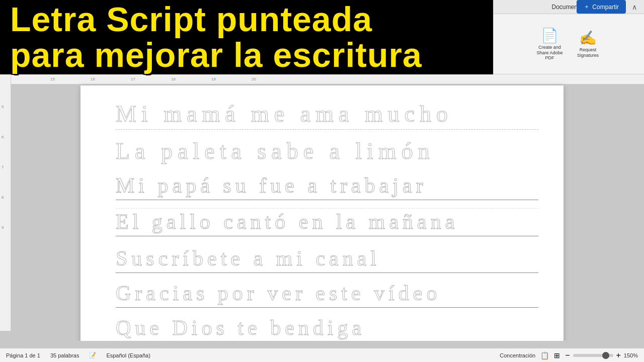  I want to click on signature-icon: ✍️, so click(588, 38).